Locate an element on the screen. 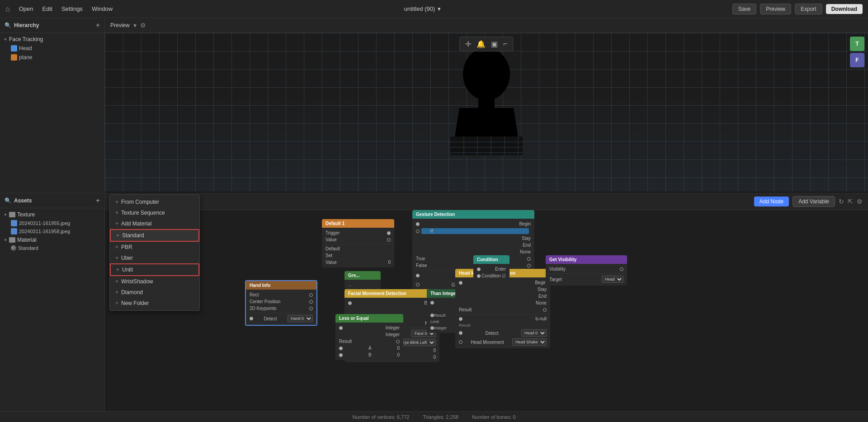 The image size is (868, 422). preview-button: Preview is located at coordinates (776, 9).